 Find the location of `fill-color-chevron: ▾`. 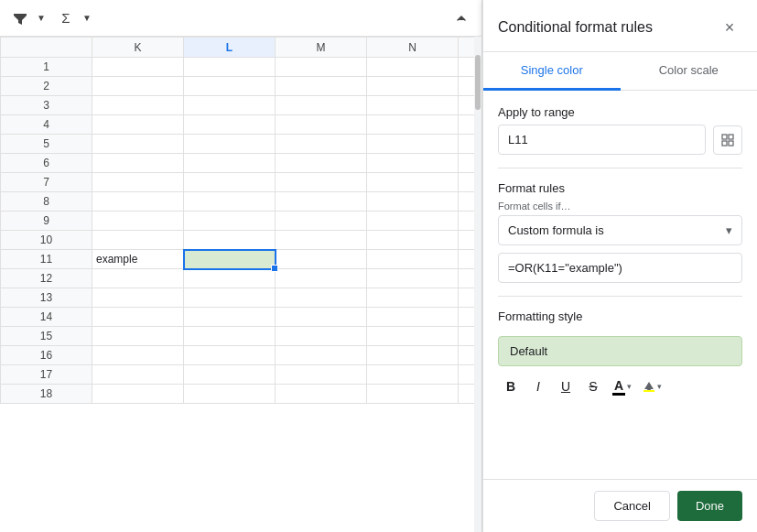

fill-color-chevron: ▾ is located at coordinates (659, 386).